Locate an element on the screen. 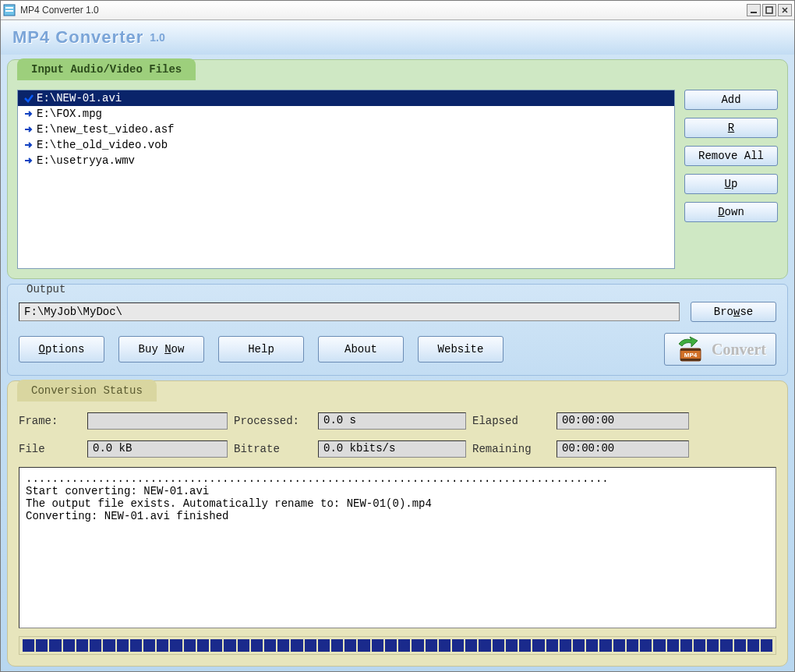  status-tab: Conversion Status is located at coordinates (87, 391).